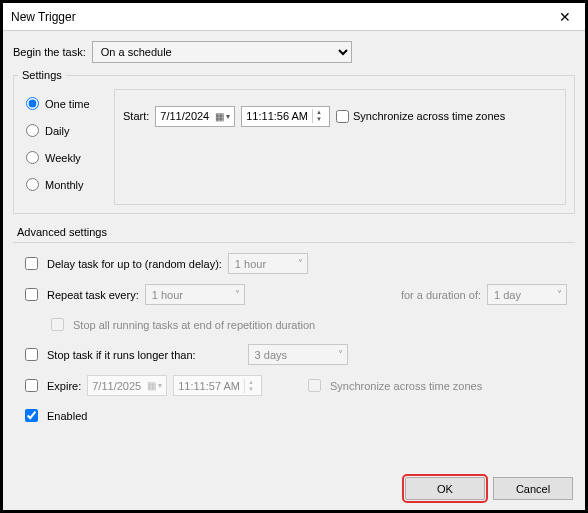  I want to click on advanced-legend: Advanced settings, so click(296, 232).